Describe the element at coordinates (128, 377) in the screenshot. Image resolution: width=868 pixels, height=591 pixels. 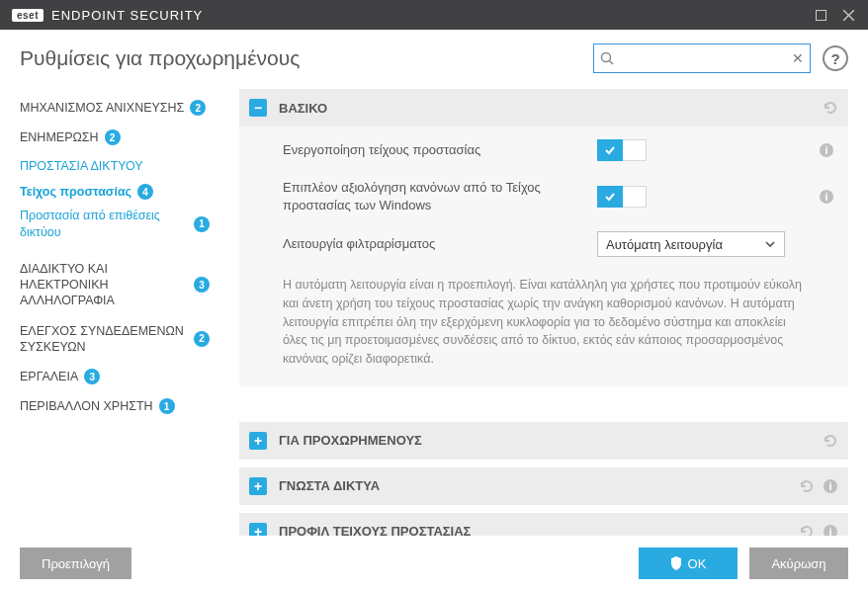
I see `sidebar-item-tools: ΕΡΓΑΛΕΙΑ 3` at that location.